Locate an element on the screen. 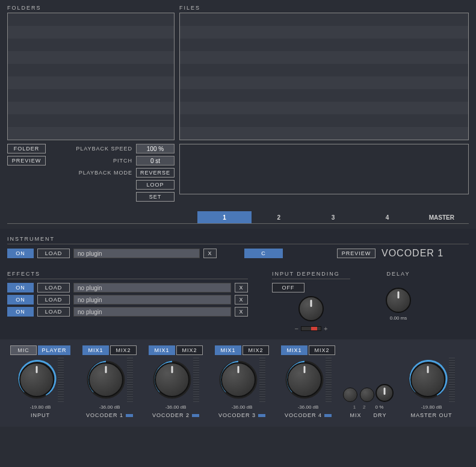 This screenshot has height=467, width=476. pitch-value: 0 st is located at coordinates (155, 161).